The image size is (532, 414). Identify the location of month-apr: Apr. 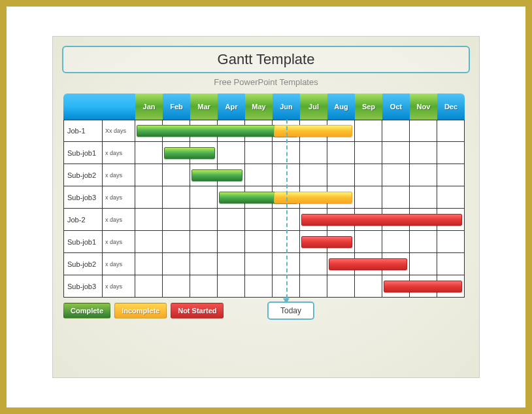
(231, 107).